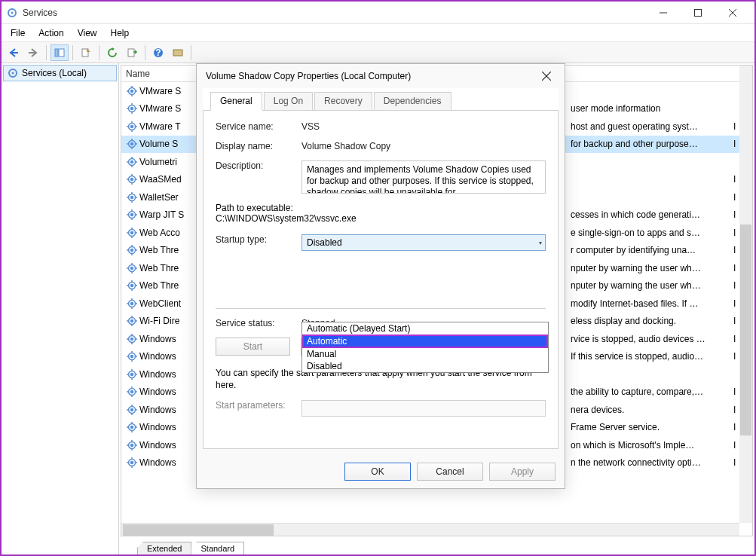  What do you see at coordinates (60, 53) in the screenshot?
I see `show-hide-tree-button` at bounding box center [60, 53].